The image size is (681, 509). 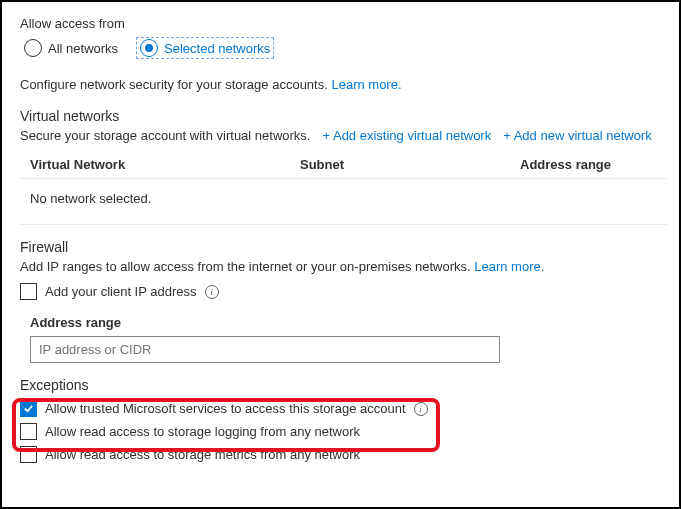 I want to click on virtual-networks-row: Secure your storage account with virtual…, so click(x=344, y=136).